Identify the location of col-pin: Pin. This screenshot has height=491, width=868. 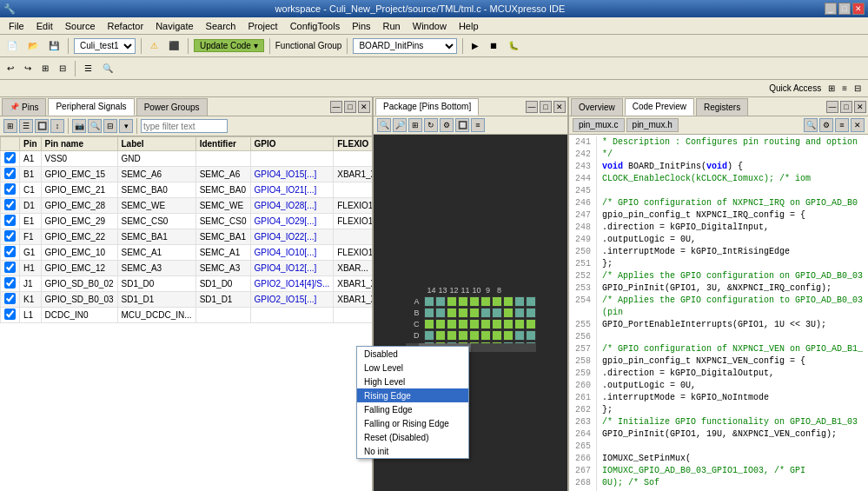
(31, 144).